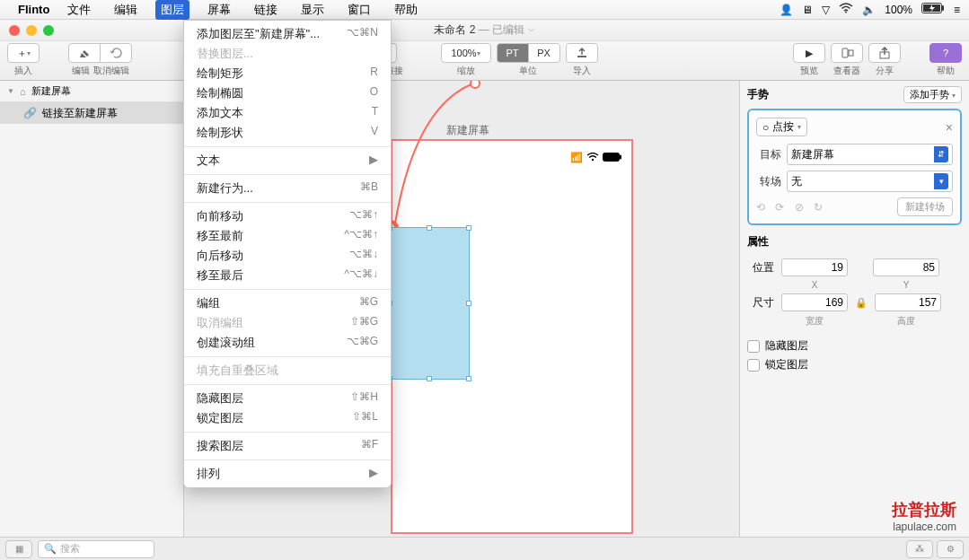 This screenshot has height=560, width=969. I want to click on display-icon: 🖥, so click(807, 10).